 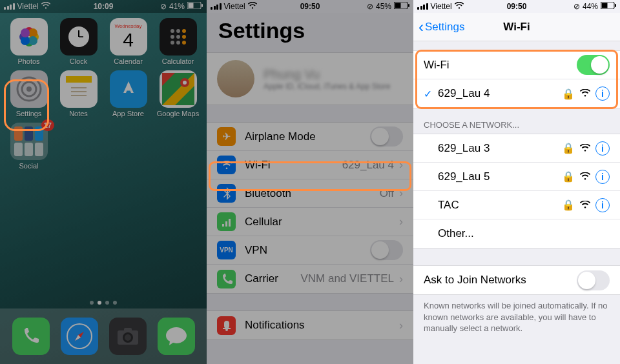 What do you see at coordinates (31, 336) in the screenshot?
I see `phone-icon` at bounding box center [31, 336].